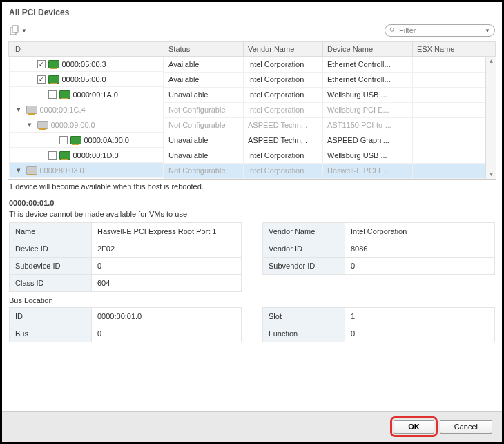 The image size is (504, 444). What do you see at coordinates (50, 334) in the screenshot?
I see `property-key: Bus` at bounding box center [50, 334].